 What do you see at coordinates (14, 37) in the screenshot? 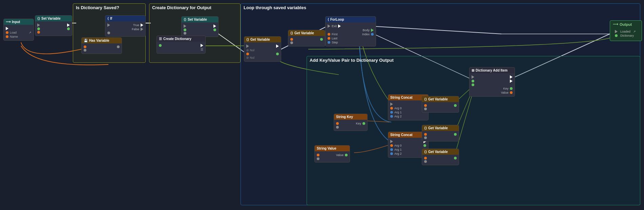
I see `label-name: Name` at bounding box center [14, 37].